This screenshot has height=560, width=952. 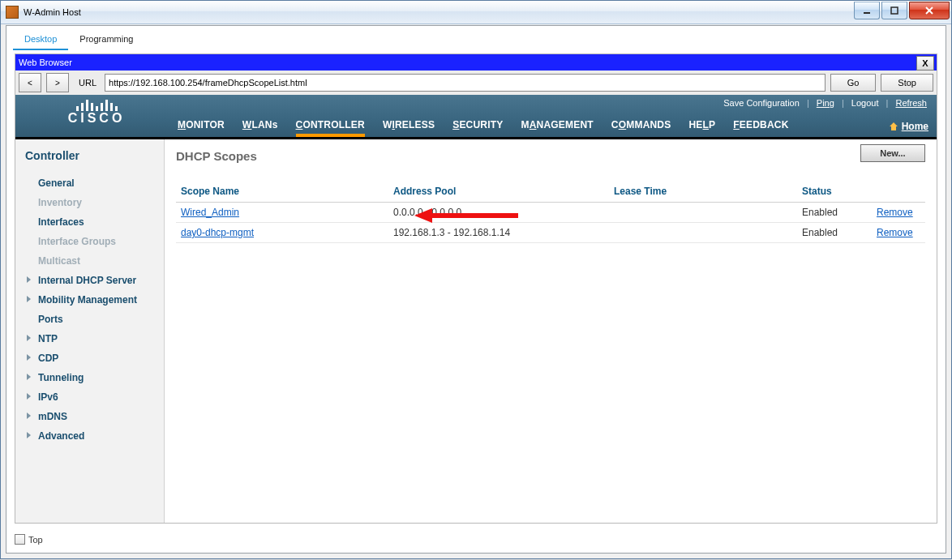 What do you see at coordinates (49, 397) in the screenshot?
I see `sidebar-item-label: IPv6` at bounding box center [49, 397].